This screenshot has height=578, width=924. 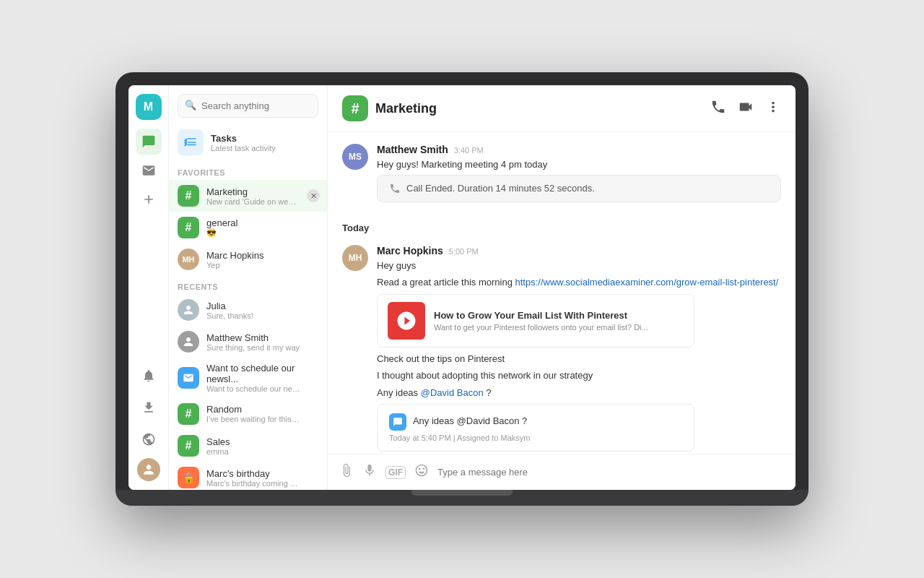 What do you see at coordinates (253, 478) in the screenshot?
I see `channel-info: Marc's birthday Marc's birthday coming s…` at bounding box center [253, 478].